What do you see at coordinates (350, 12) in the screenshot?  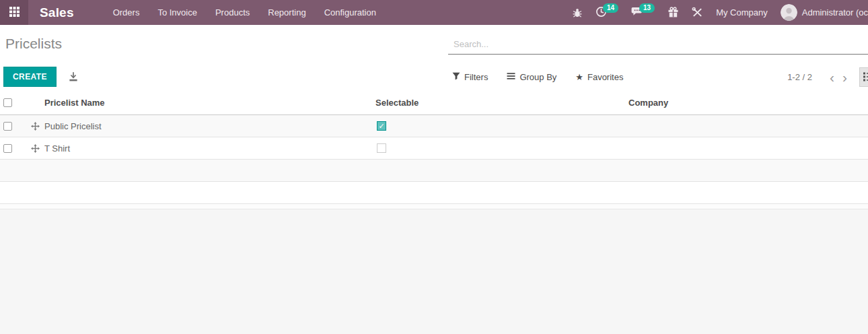 I see `menu-configuration: Configuration` at bounding box center [350, 12].